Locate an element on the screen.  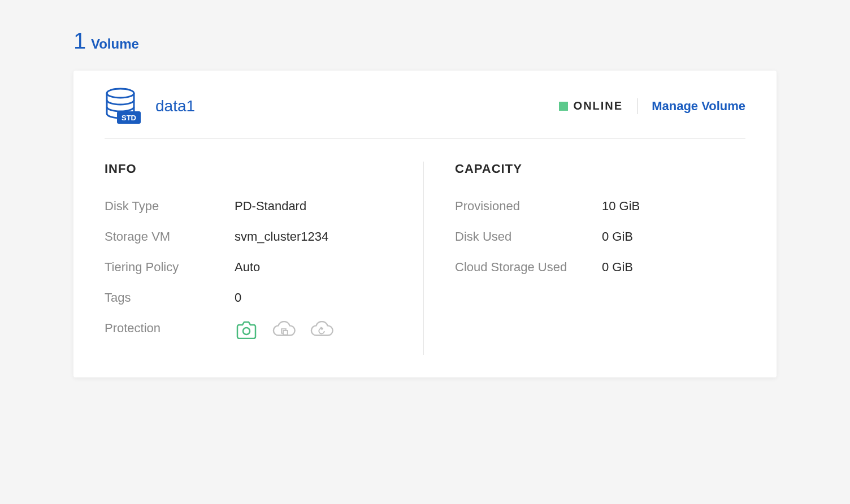
capacity-row-disk-used: Disk Used 0 GiB is located at coordinates (600, 237).